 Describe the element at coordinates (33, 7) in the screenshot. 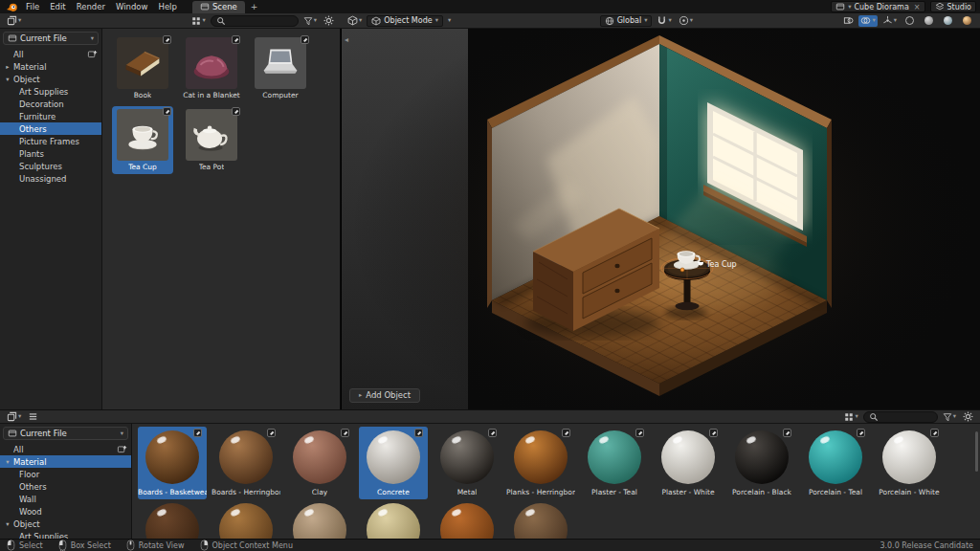

I see `menu-file: File` at that location.